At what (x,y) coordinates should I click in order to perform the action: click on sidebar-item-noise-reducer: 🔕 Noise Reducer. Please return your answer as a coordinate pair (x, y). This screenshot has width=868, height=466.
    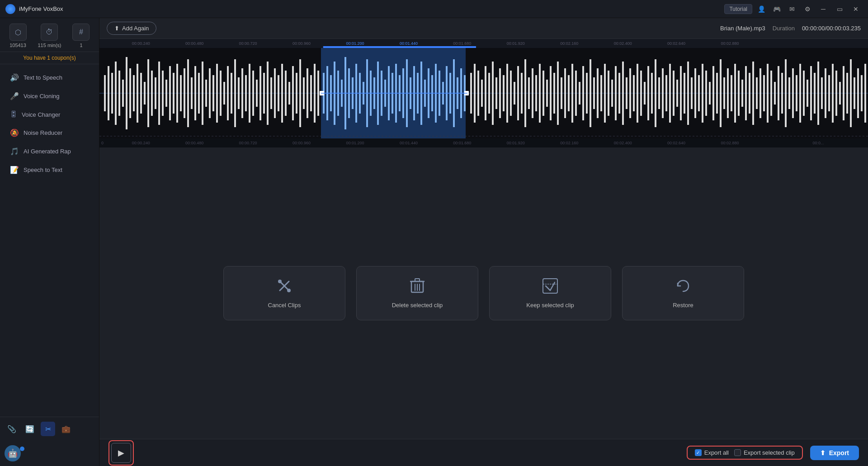
    Looking at the image, I should click on (50, 133).